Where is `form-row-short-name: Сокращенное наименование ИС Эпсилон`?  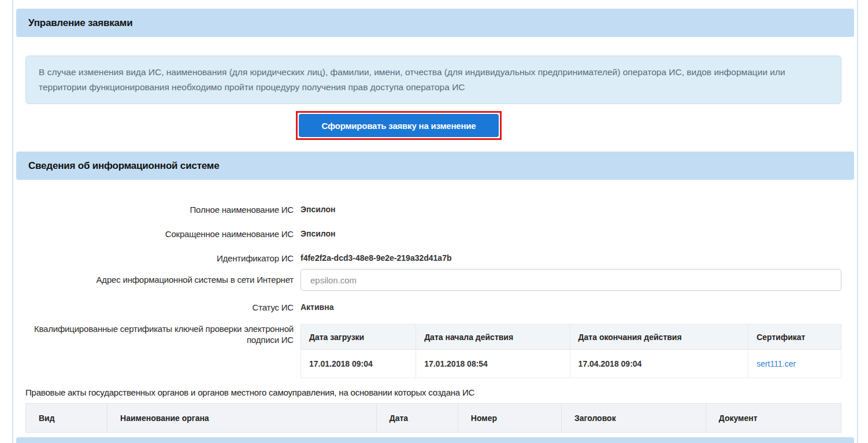
form-row-short-name: Сокращенное наименование ИС Эпсилон is located at coordinates (435, 234).